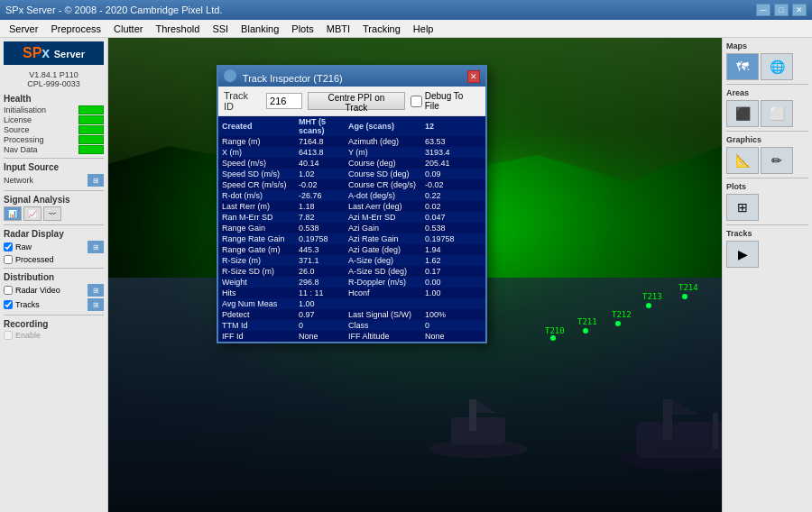  What do you see at coordinates (96, 290) in the screenshot?
I see `radar-video-icon: ⊞` at bounding box center [96, 290].